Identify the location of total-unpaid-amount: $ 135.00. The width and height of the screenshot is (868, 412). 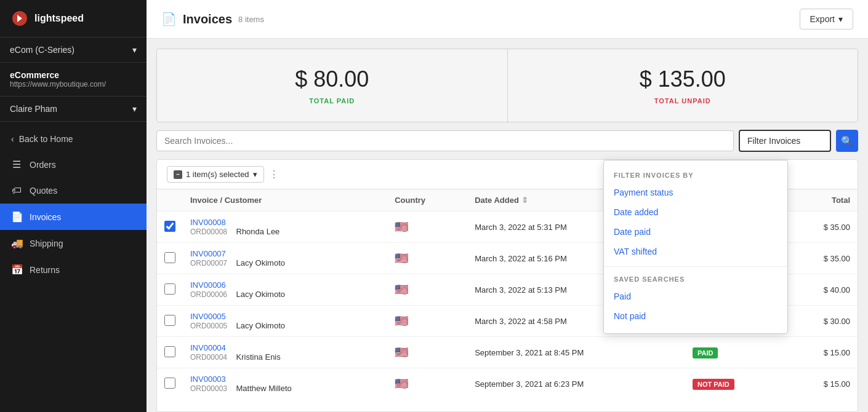
(683, 79).